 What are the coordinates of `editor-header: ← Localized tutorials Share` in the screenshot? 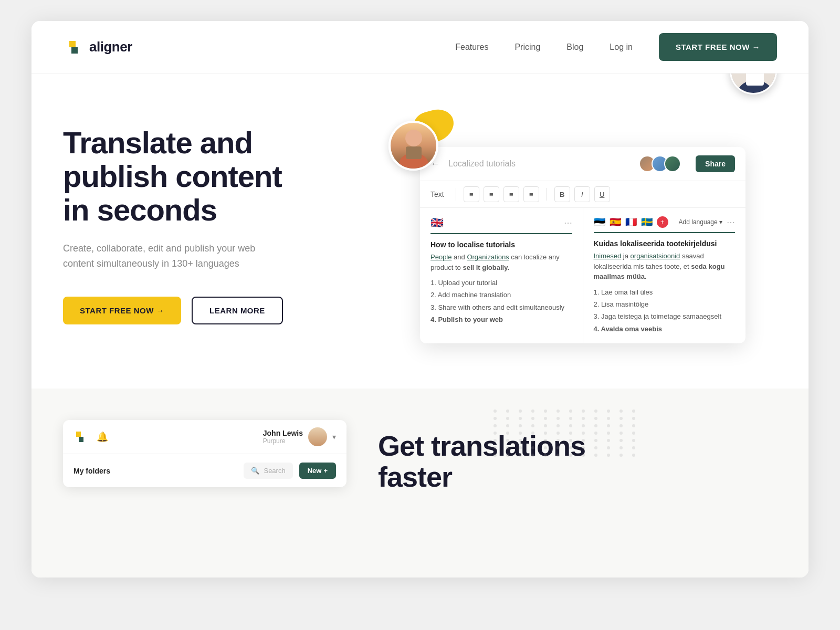 It's located at (583, 164).